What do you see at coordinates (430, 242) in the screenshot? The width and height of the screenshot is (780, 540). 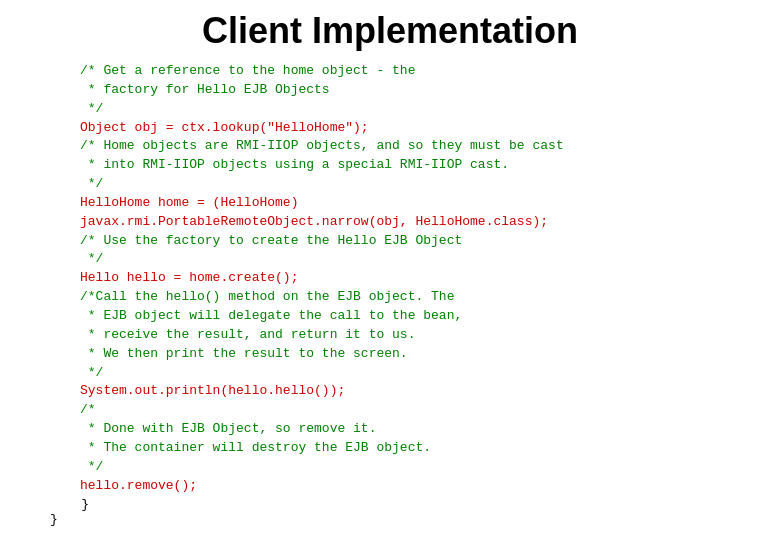 I see `code-line: /* Use the factory to create the Hello E…` at bounding box center [430, 242].